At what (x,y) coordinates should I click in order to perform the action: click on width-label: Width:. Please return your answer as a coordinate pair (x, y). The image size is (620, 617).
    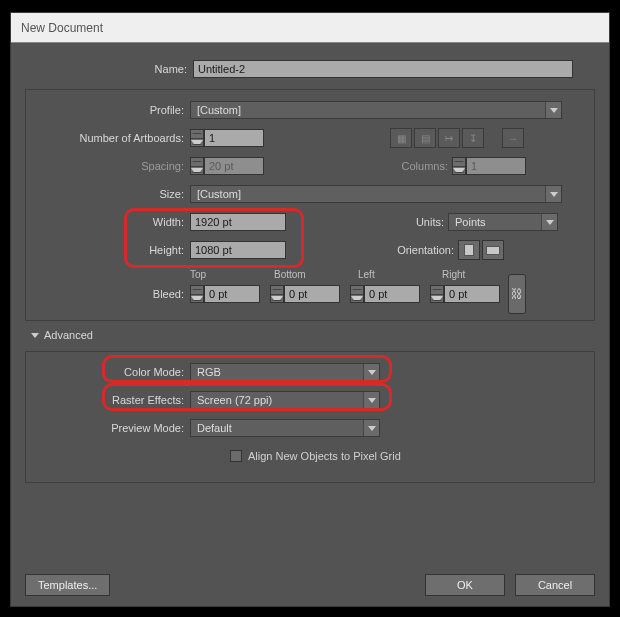
    Looking at the image, I should click on (112, 222).